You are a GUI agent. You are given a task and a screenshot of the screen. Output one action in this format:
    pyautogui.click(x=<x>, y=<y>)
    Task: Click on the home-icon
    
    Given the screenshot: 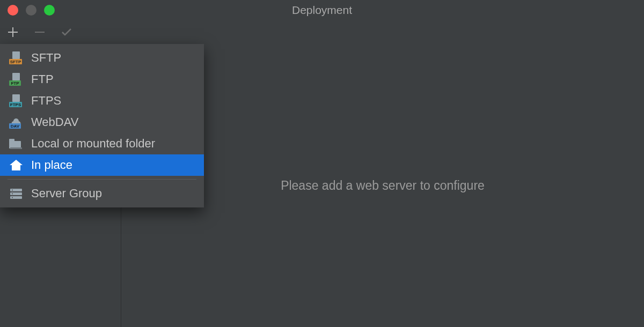 What is the action you would take?
    pyautogui.click(x=16, y=165)
    